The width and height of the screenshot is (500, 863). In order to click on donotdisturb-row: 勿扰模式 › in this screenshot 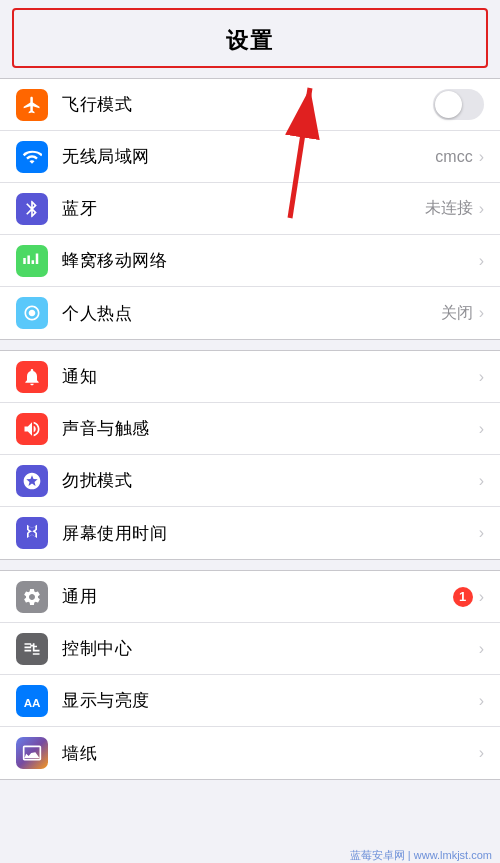, I will do `click(250, 481)`.